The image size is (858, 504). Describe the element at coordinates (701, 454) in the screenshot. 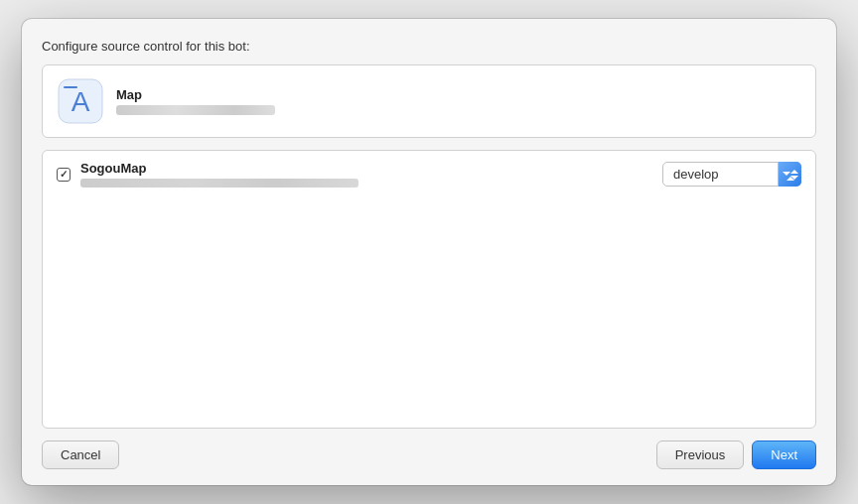

I see `previous-button: Previous` at that location.